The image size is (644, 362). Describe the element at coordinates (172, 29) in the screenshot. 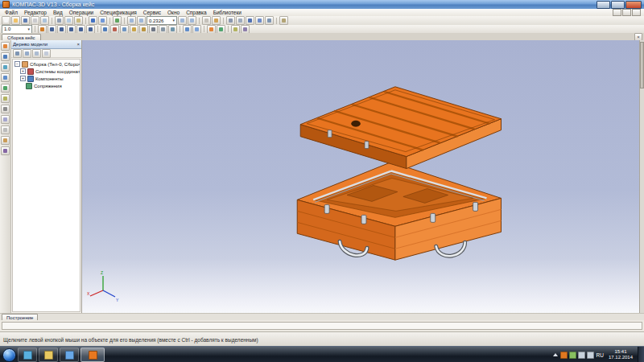

I see `shell-icon` at that location.